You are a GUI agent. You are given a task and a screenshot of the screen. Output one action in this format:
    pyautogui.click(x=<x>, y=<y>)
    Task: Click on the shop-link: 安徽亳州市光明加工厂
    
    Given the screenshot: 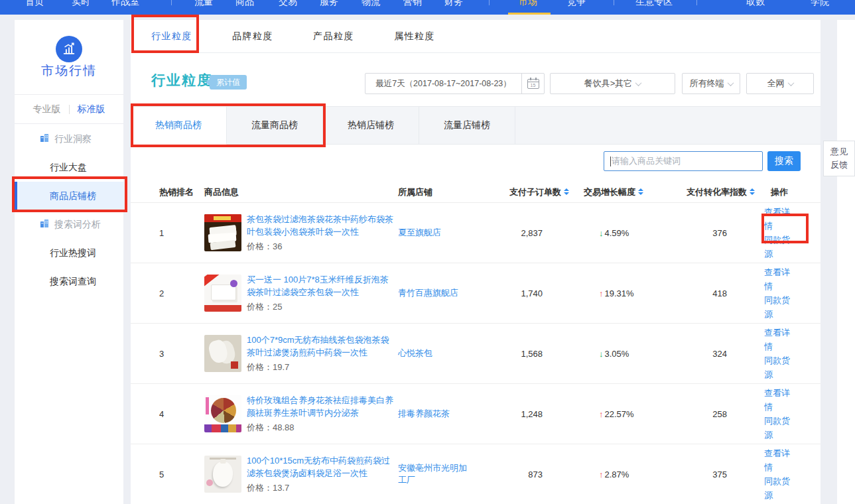 What is the action you would take?
    pyautogui.click(x=438, y=474)
    